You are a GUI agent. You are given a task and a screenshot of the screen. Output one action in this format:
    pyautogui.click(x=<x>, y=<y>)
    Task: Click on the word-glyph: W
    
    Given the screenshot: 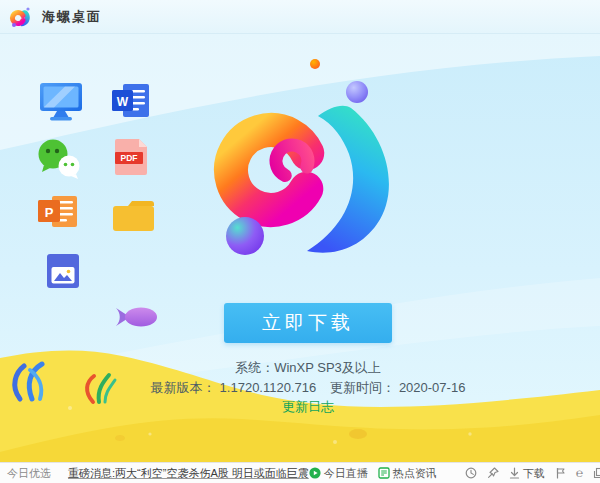 What is the action you would take?
    pyautogui.click(x=131, y=102)
    